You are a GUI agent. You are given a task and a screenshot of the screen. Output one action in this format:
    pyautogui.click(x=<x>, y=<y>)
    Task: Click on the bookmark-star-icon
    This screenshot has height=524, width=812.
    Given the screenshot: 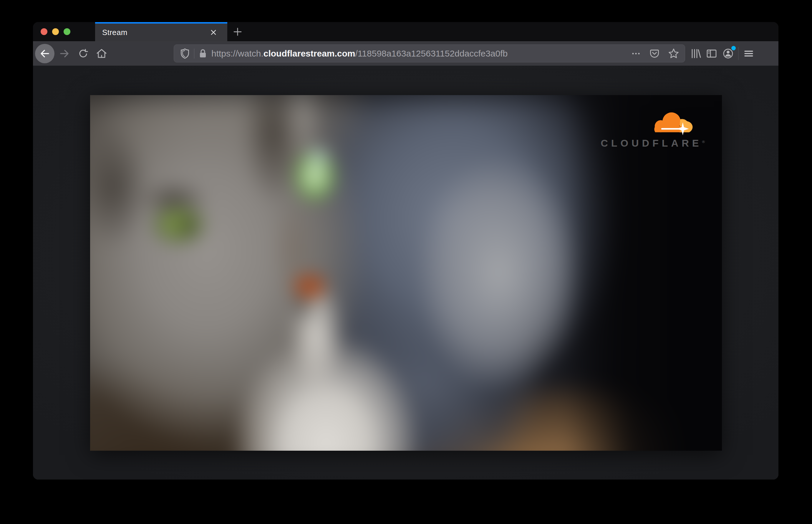 What is the action you would take?
    pyautogui.click(x=674, y=54)
    